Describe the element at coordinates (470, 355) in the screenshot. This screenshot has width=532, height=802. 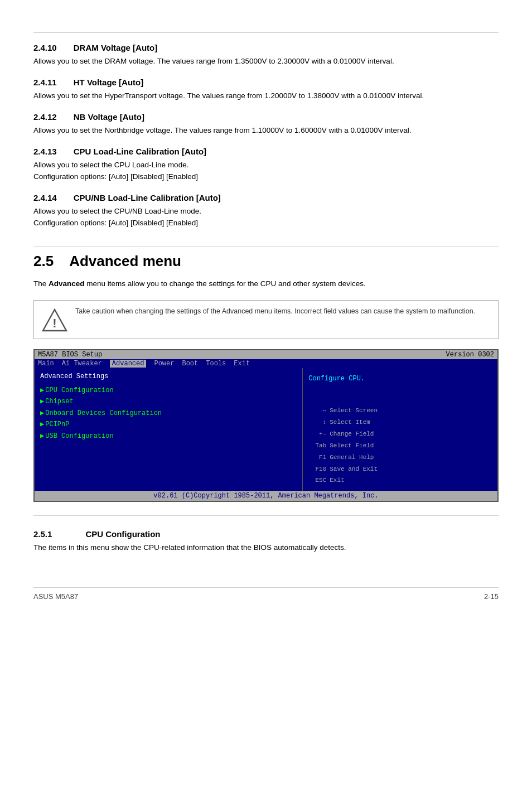
I see `bios-title-right: Version 0302` at that location.